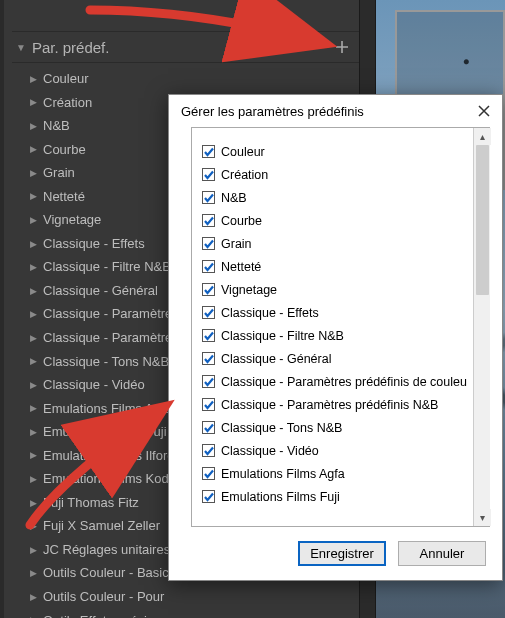  Describe the element at coordinates (334, 220) in the screenshot. I see `preset-checkbox-row: Courbe` at that location.